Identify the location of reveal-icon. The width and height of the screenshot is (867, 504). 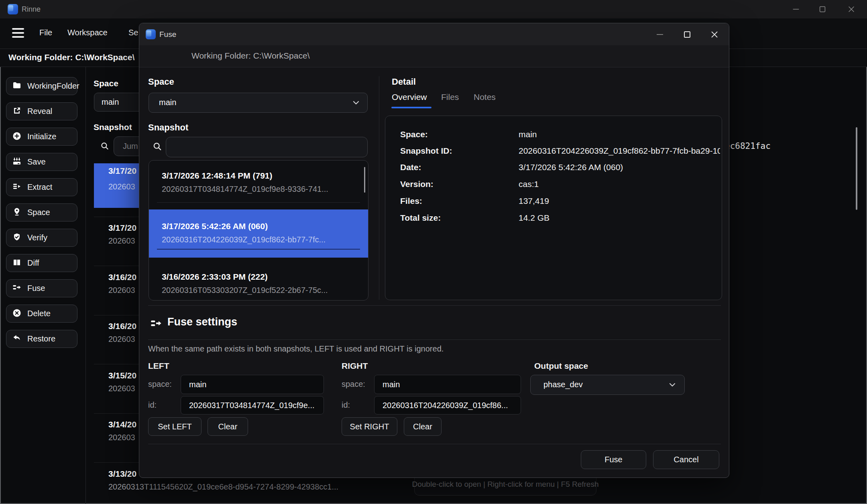
(17, 112).